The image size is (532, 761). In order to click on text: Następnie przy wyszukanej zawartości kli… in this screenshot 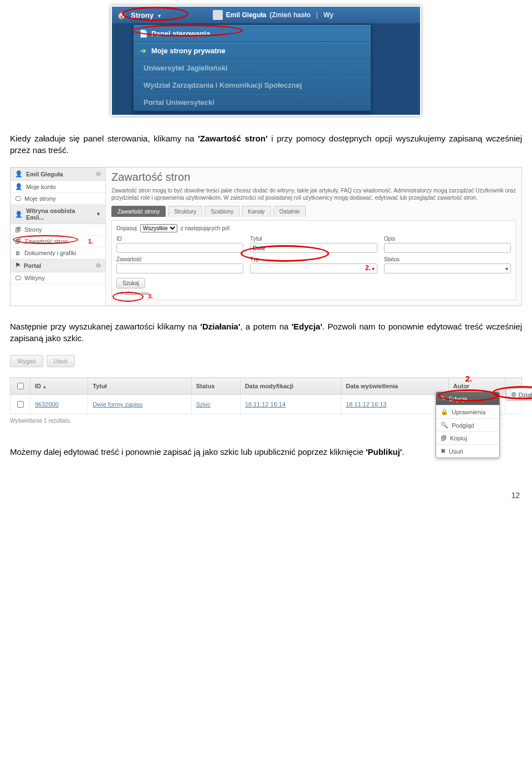, I will do `click(105, 326)`.